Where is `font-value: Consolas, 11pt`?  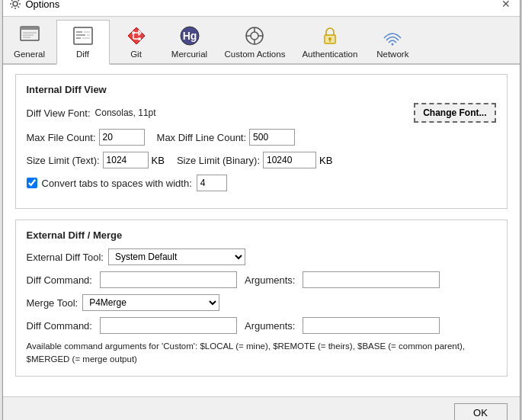
font-value: Consolas, 11pt is located at coordinates (126, 113).